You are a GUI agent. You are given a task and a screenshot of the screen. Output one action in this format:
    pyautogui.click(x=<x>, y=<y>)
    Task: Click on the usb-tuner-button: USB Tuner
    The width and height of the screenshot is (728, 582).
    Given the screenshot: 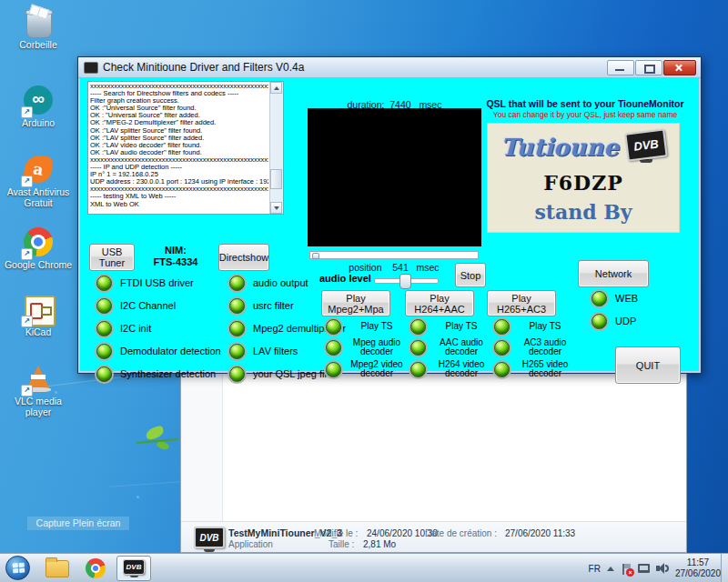 What is the action you would take?
    pyautogui.click(x=112, y=257)
    